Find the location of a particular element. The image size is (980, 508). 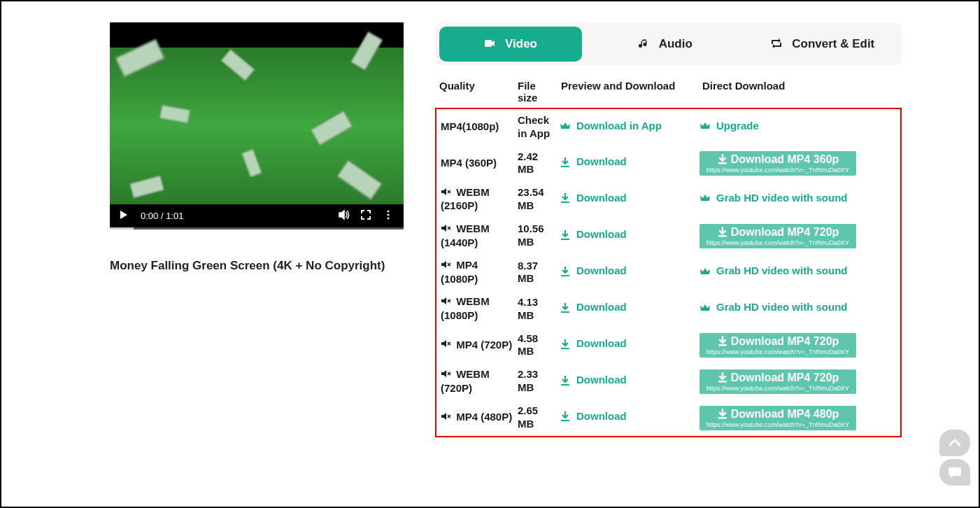

cell-size: Check in App is located at coordinates (539, 127).